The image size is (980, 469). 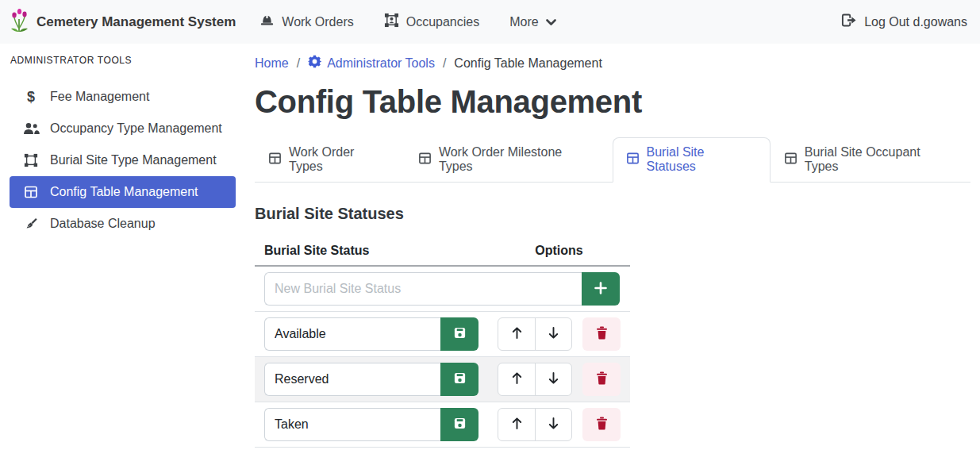 I want to click on logout-icon, so click(x=849, y=22).